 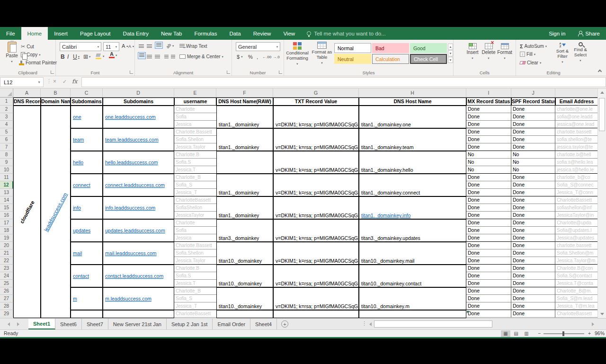 I want to click on cell-J8: No, so click(x=533, y=155).